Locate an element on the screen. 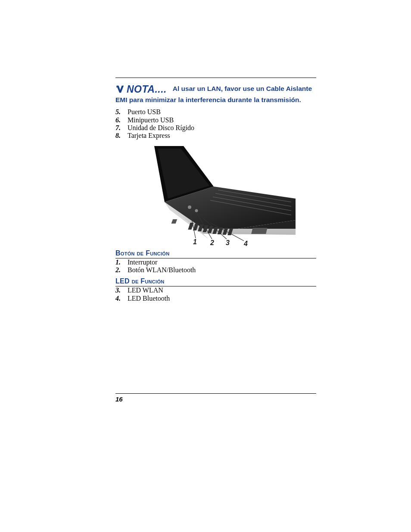  page-number: 16 is located at coordinates (216, 399).